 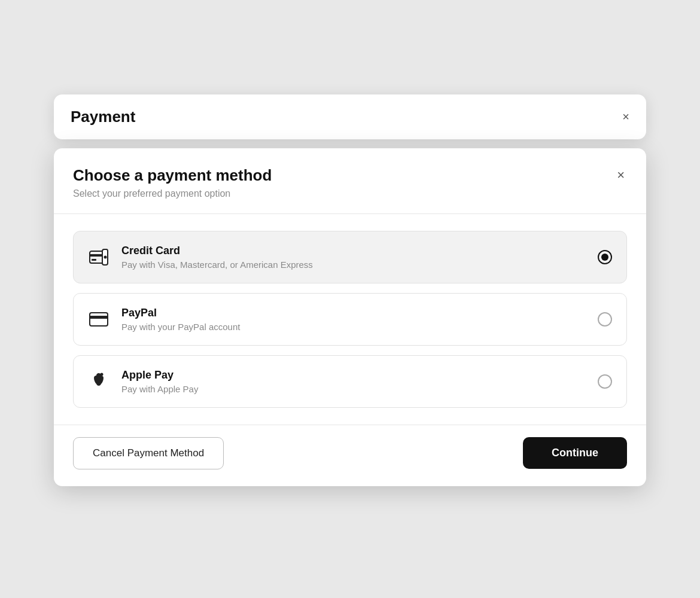 I want to click on credit-card-radio, so click(x=605, y=257).